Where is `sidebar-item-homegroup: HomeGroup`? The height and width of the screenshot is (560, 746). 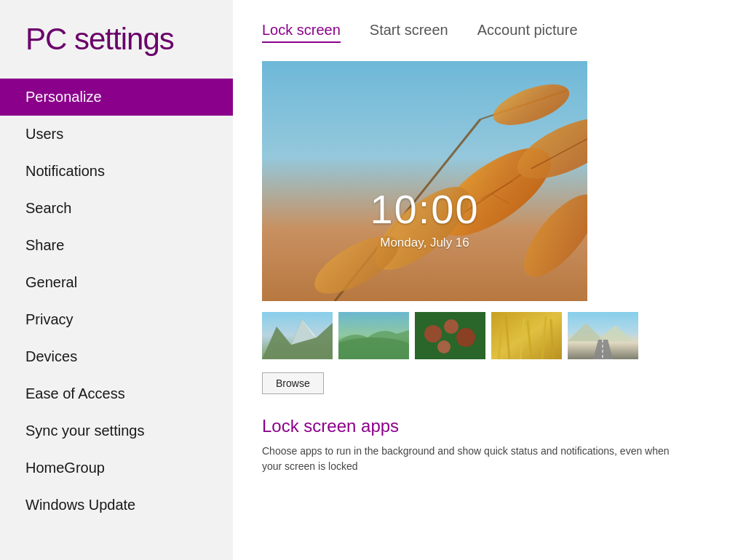
sidebar-item-homegroup: HomeGroup is located at coordinates (116, 468).